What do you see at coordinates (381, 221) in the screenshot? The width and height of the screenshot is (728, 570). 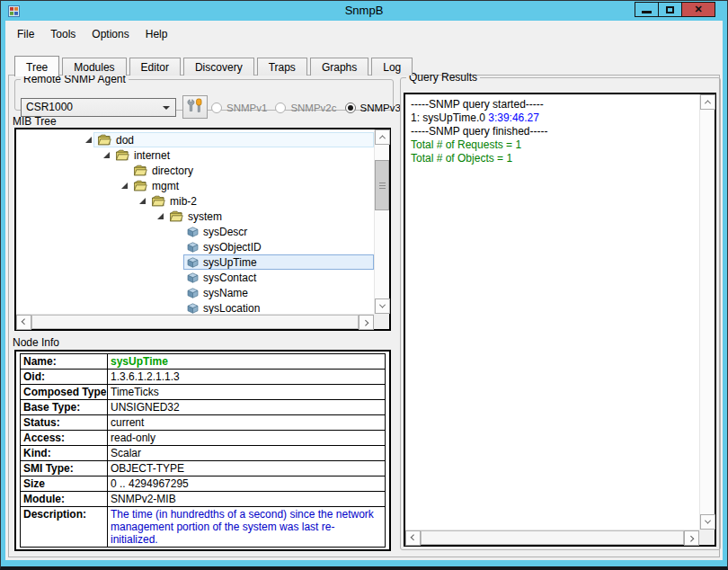 I see `tree-vertical-scrollbar` at bounding box center [381, 221].